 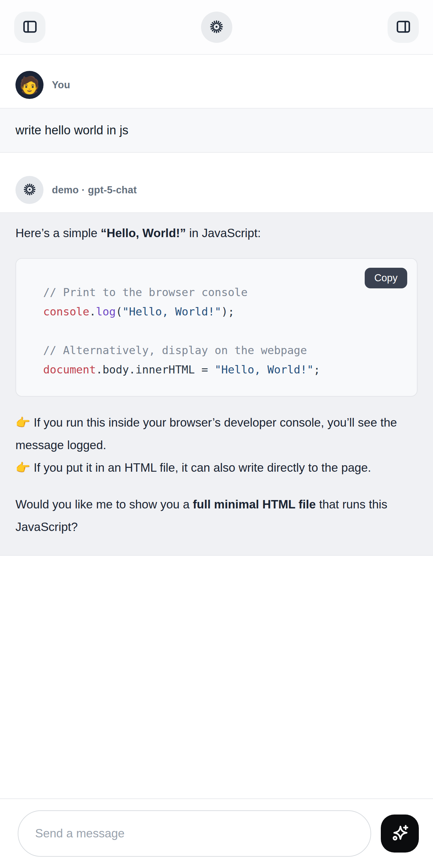 What do you see at coordinates (72, 130) in the screenshot?
I see `user-message-text: write hello world in js` at bounding box center [72, 130].